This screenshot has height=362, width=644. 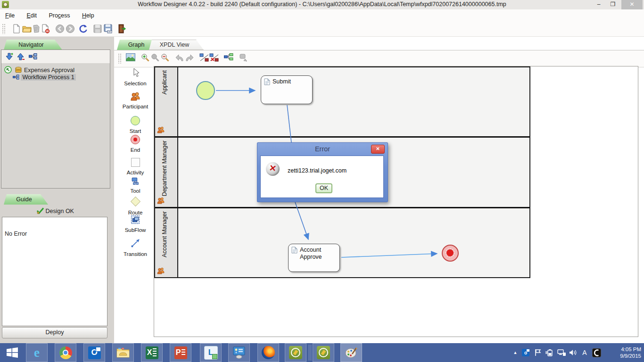 What do you see at coordinates (136, 244) in the screenshot?
I see `transition-icon` at bounding box center [136, 244].